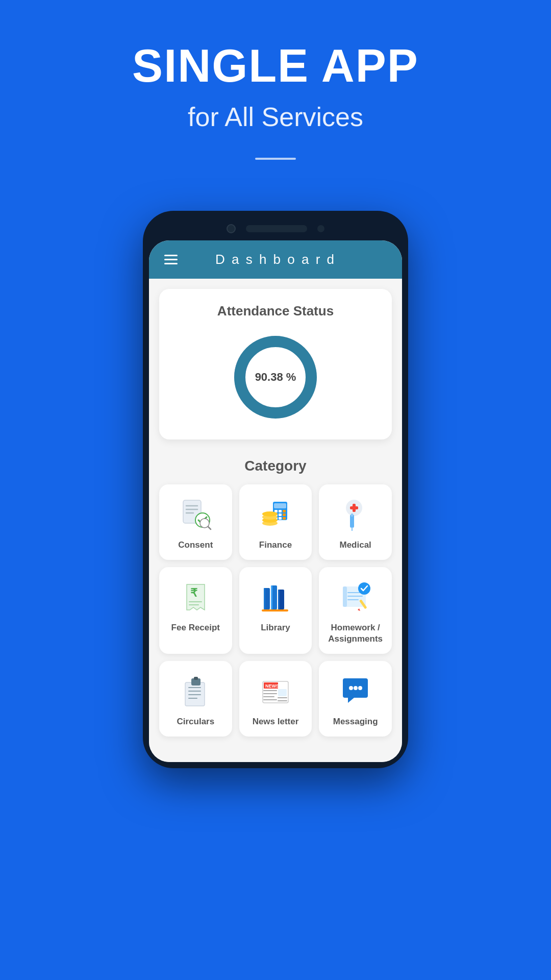 This screenshot has height=980, width=551. I want to click on medical-icon, so click(356, 514).